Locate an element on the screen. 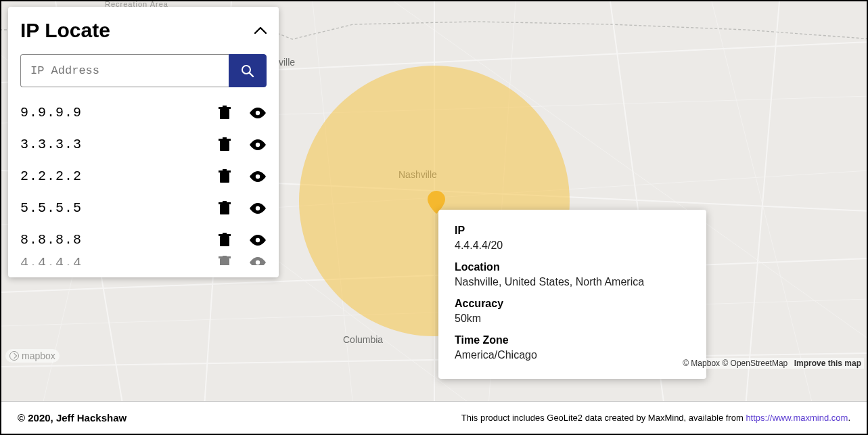  list-item: 5.5.5.5 is located at coordinates (143, 208).